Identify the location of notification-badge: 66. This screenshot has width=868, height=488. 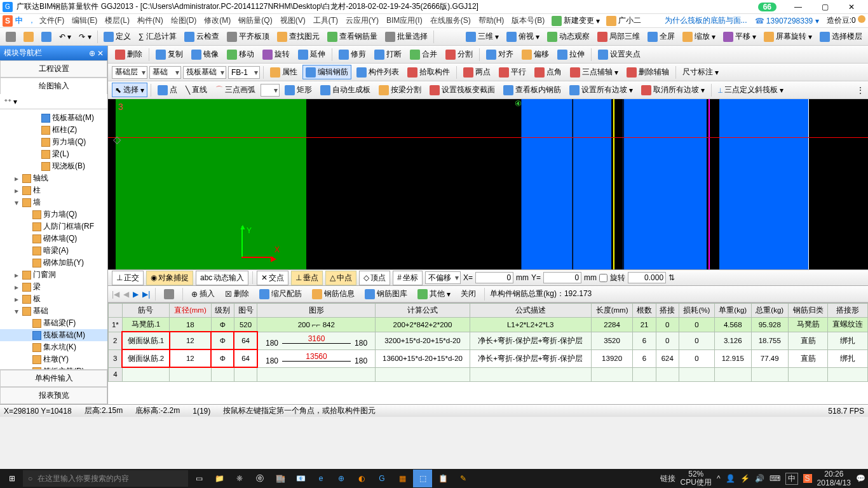
(768, 7).